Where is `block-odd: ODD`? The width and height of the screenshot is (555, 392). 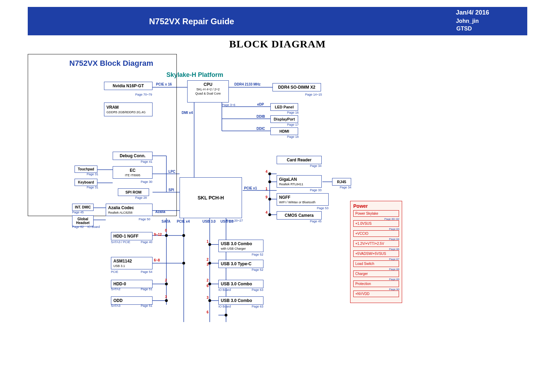 block-odd: ODD is located at coordinates (132, 301).